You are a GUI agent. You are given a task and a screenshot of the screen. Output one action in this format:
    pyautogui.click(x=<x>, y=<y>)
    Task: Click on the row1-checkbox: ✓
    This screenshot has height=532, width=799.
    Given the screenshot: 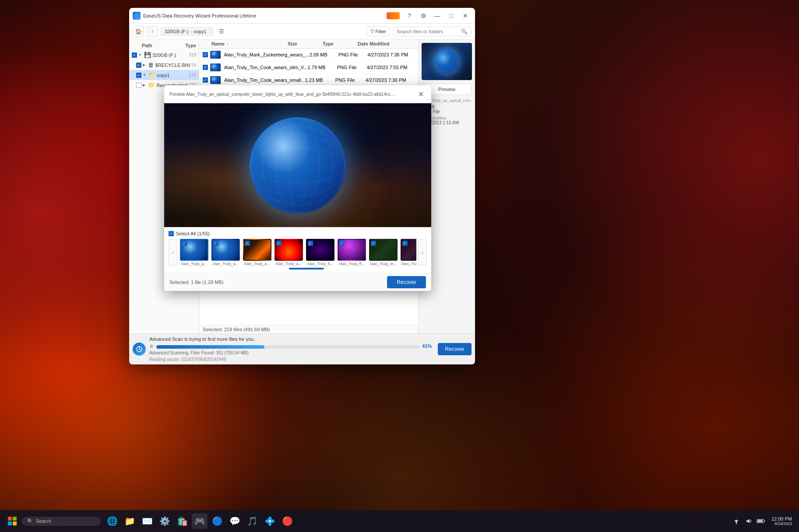 What is the action you would take?
    pyautogui.click(x=205, y=55)
    